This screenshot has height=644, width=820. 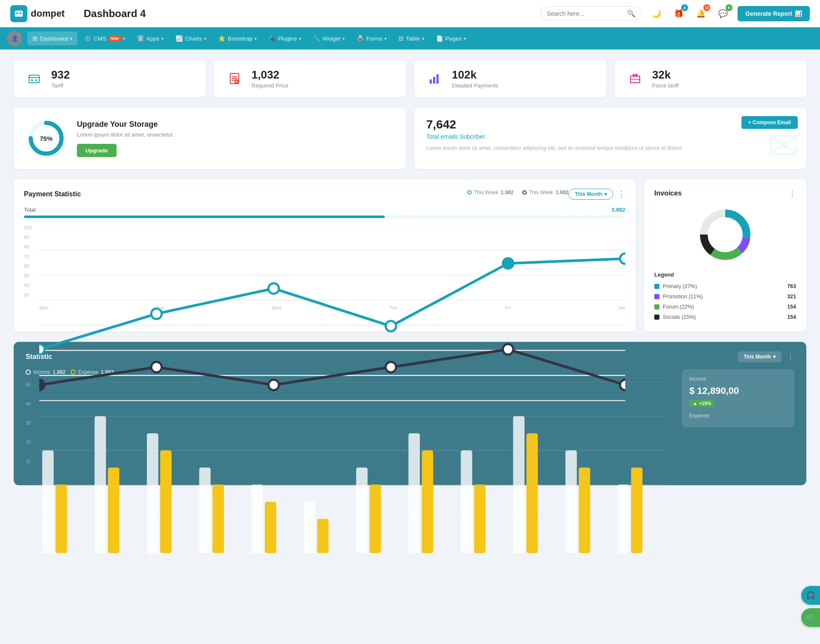 What do you see at coordinates (255, 38) in the screenshot?
I see `chevron-down-icon-bootstrap: ▾` at bounding box center [255, 38].